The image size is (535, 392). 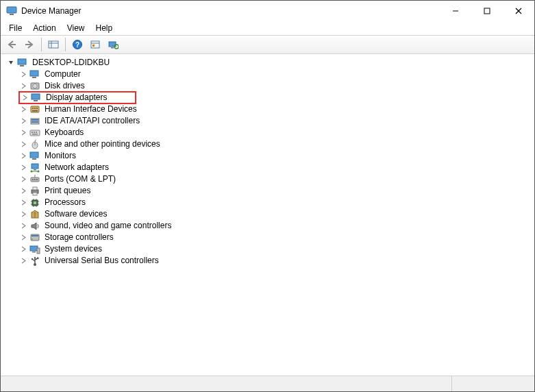 What do you see at coordinates (95, 45) in the screenshot?
I see `properties-icon` at bounding box center [95, 45].